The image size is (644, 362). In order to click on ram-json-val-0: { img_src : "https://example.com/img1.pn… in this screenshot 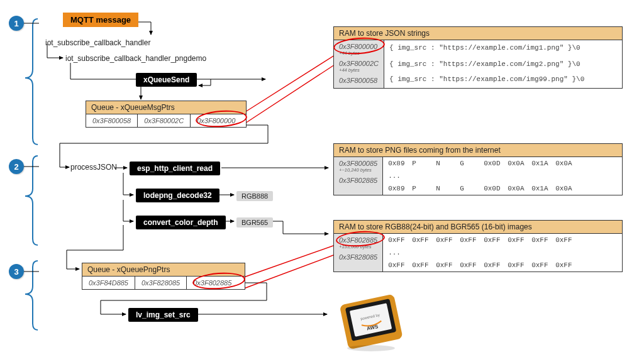, I will do `click(487, 47)`.